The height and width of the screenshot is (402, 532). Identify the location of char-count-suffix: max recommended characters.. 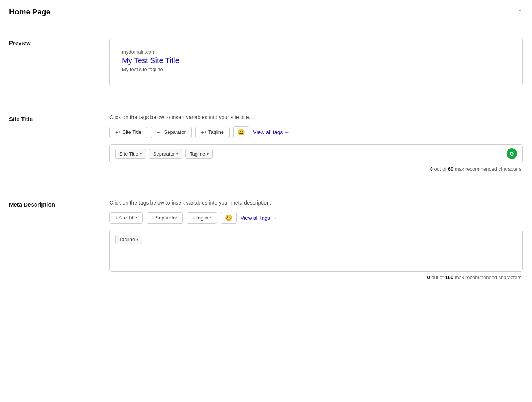
(489, 169).